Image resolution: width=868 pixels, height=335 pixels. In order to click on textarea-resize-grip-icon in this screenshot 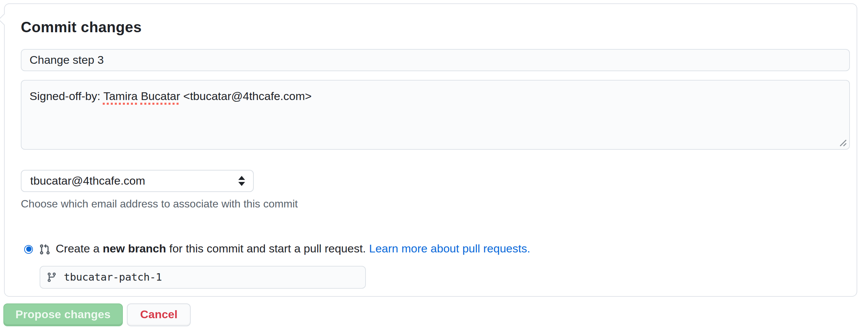, I will do `click(843, 143)`.